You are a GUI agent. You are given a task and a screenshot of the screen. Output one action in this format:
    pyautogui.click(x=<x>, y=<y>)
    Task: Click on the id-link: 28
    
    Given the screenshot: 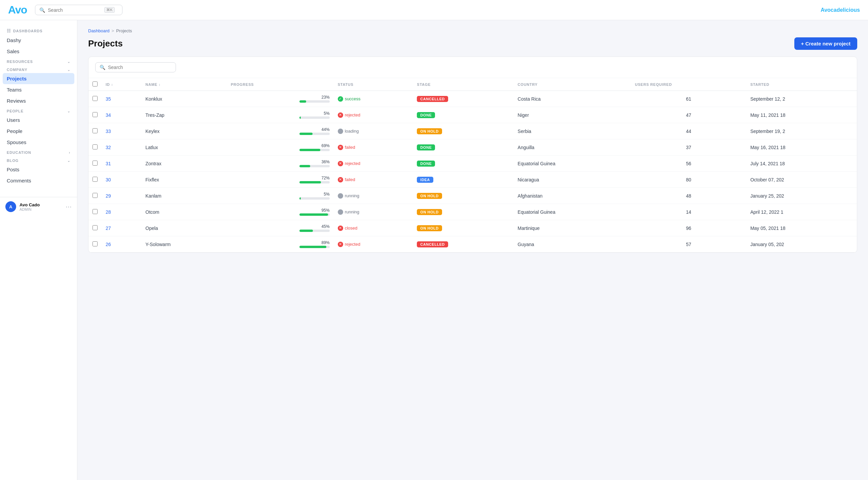 What is the action you would take?
    pyautogui.click(x=108, y=212)
    